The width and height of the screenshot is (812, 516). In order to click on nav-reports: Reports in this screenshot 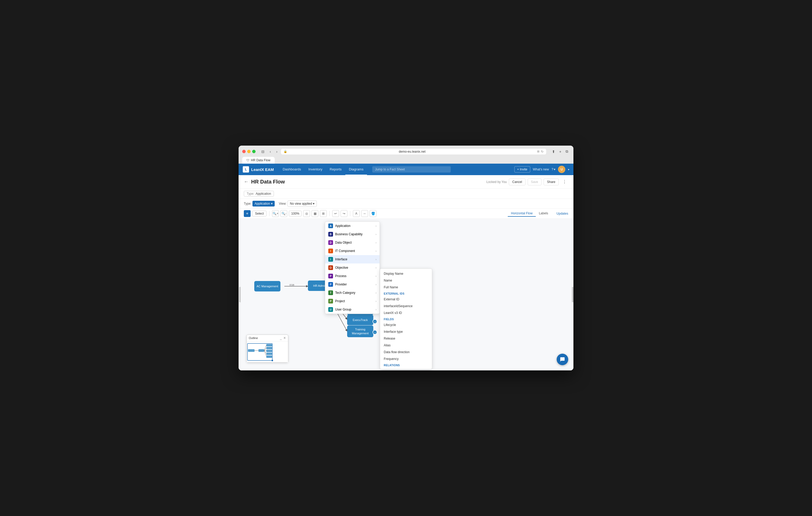, I will do `click(336, 170)`.